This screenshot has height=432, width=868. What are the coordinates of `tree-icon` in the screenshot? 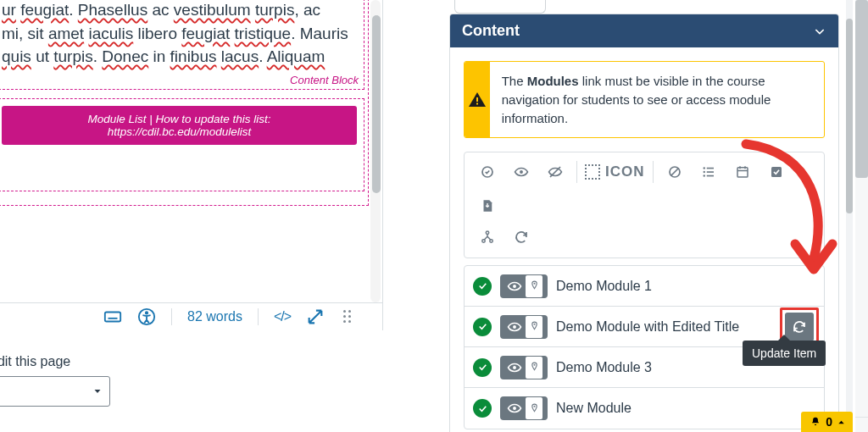 It's located at (487, 237).